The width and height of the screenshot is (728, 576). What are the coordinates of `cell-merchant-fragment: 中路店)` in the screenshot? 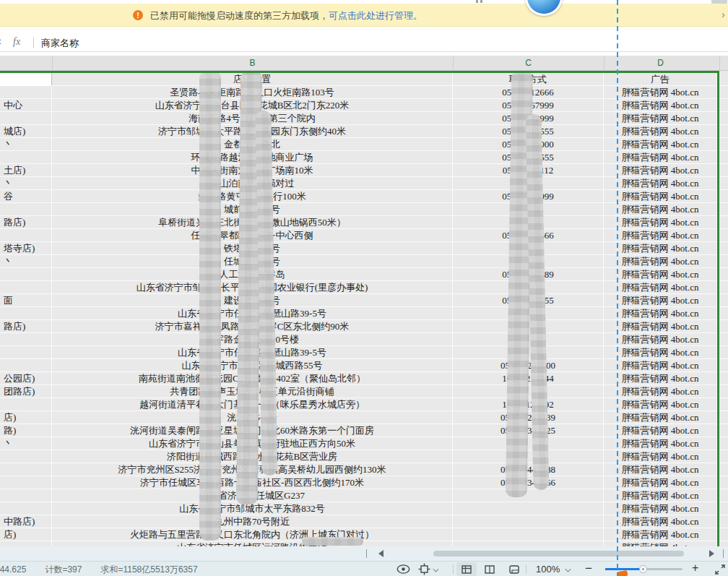 It's located at (26, 522).